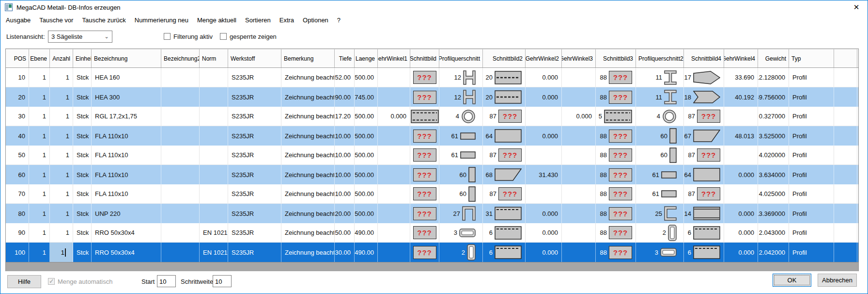  Describe the element at coordinates (704, 252) in the screenshot. I see `cell-sb4: 6` at that location.